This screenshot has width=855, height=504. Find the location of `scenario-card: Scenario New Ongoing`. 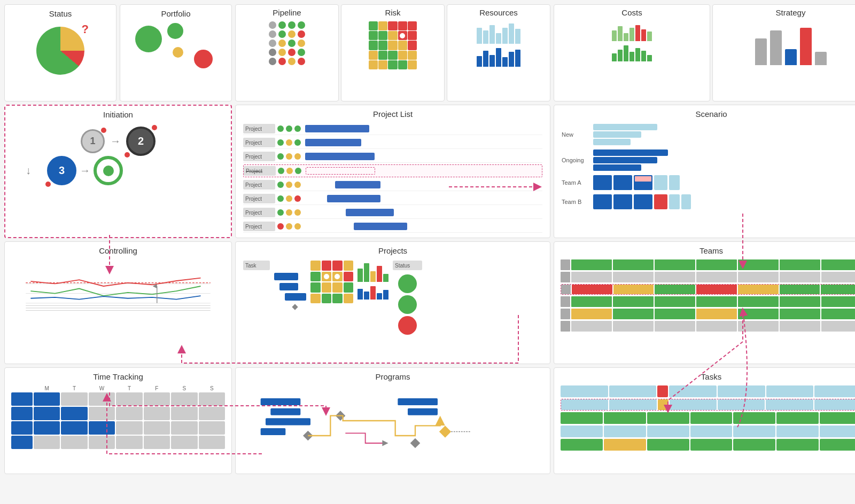

scenario-card: Scenario New Ongoing is located at coordinates (704, 171).